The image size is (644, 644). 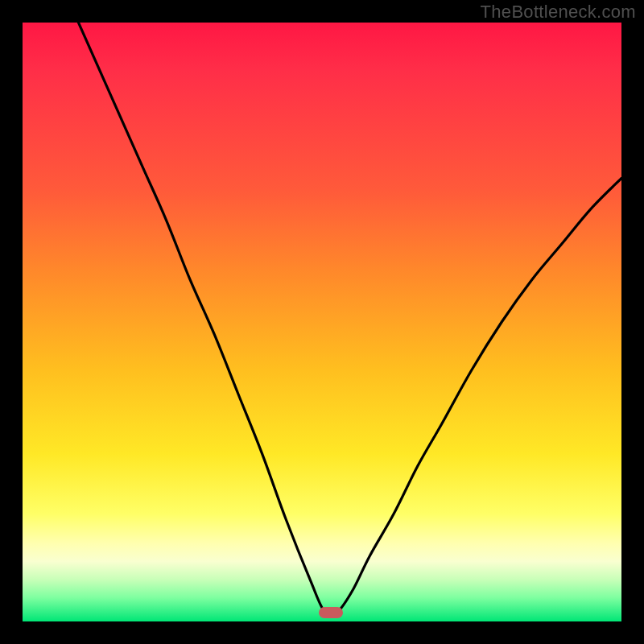 I want to click on watermark-text: TheBottleneck.com, so click(x=559, y=12).